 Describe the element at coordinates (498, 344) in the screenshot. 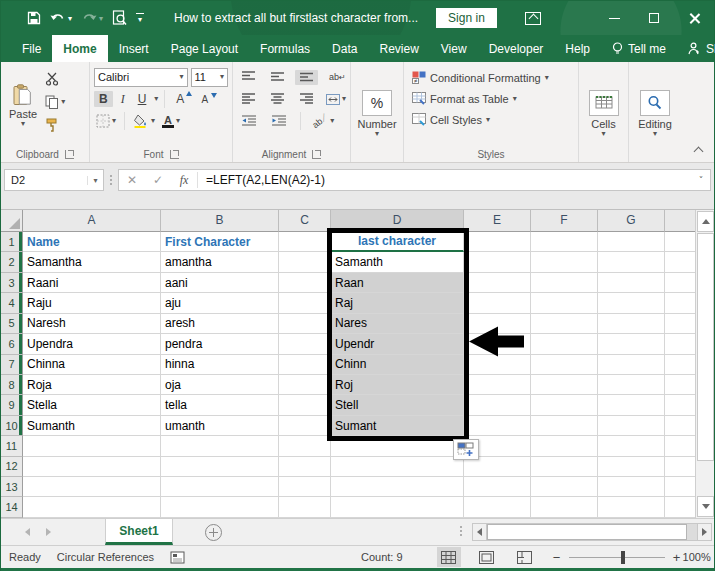

I see `cell-E6` at that location.